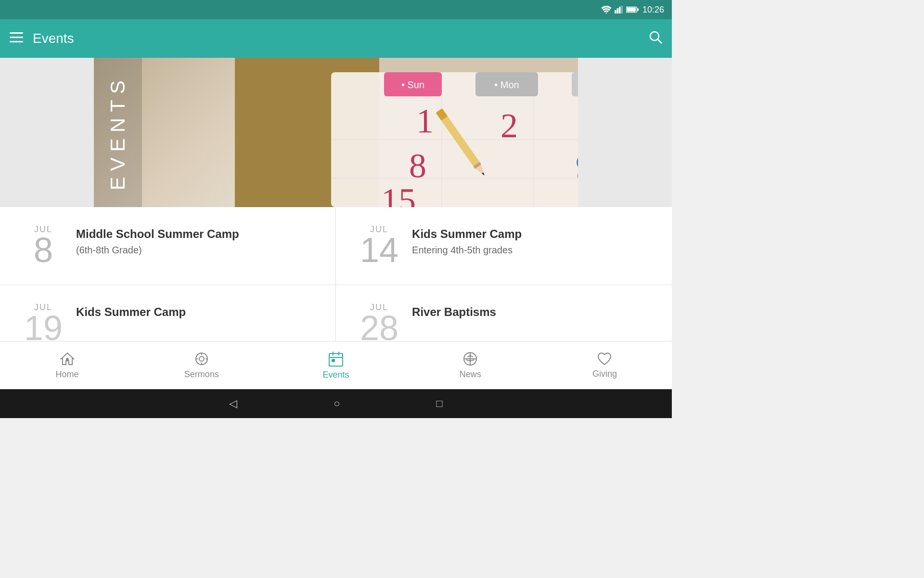 The image size is (924, 578). What do you see at coordinates (336, 375) in the screenshot?
I see `nav-label-events: Events` at bounding box center [336, 375].